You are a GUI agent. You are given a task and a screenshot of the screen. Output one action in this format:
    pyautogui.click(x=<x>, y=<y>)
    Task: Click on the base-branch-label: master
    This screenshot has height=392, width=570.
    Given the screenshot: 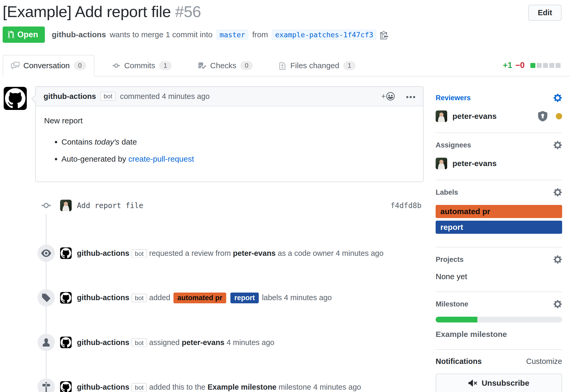 What is the action you would take?
    pyautogui.click(x=233, y=35)
    